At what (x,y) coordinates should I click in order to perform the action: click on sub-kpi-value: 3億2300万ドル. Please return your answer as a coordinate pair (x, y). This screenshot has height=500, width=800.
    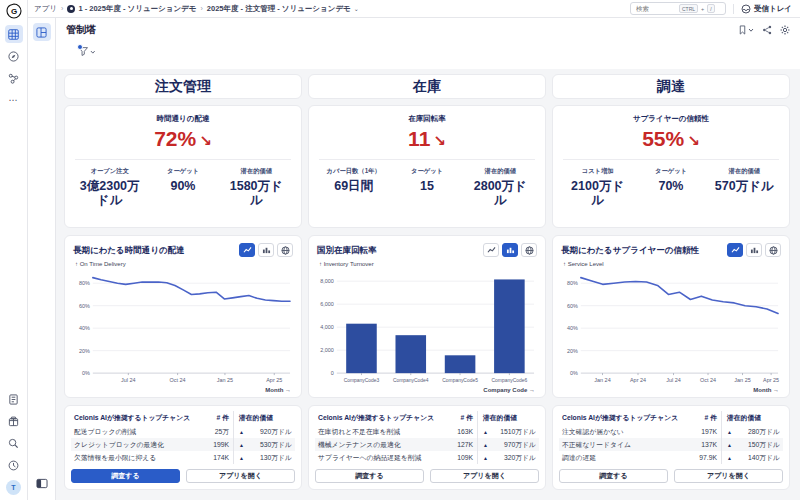
    Looking at the image, I should click on (110, 193).